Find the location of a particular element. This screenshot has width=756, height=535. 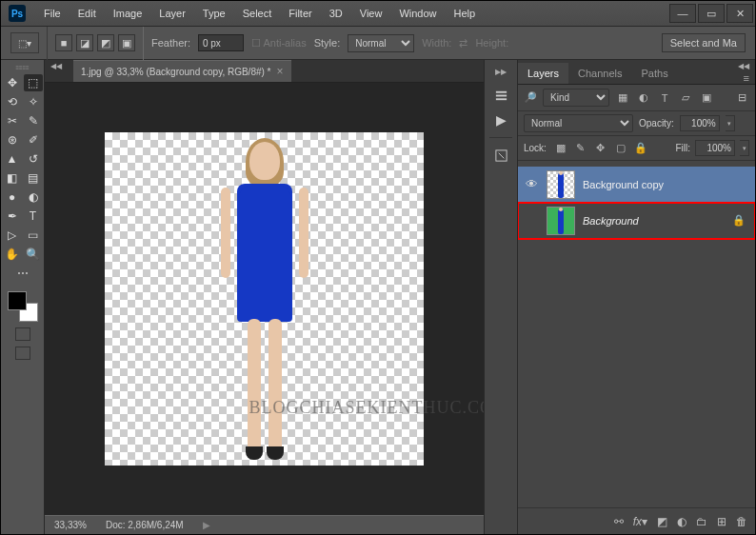

layer-row: 👁 Background copy is located at coordinates (636, 185).